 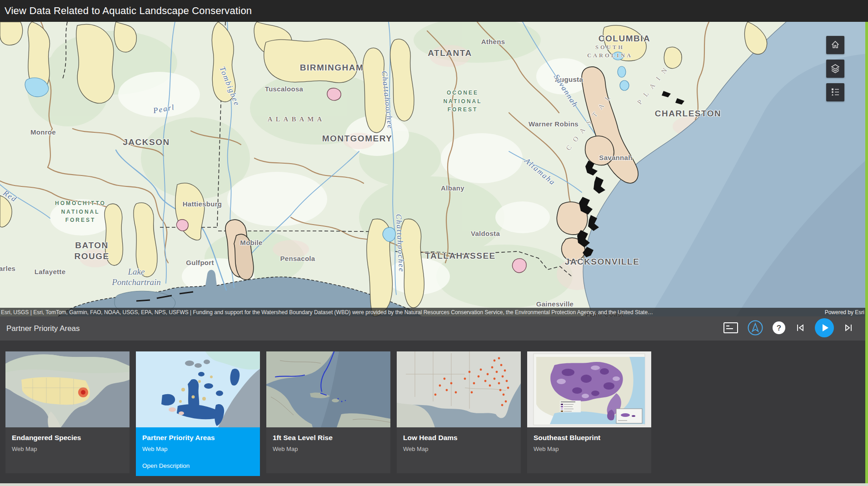 What do you see at coordinates (128, 11) in the screenshot?
I see `page-title: View Data Related to Aquatic Landscape C…` at bounding box center [128, 11].